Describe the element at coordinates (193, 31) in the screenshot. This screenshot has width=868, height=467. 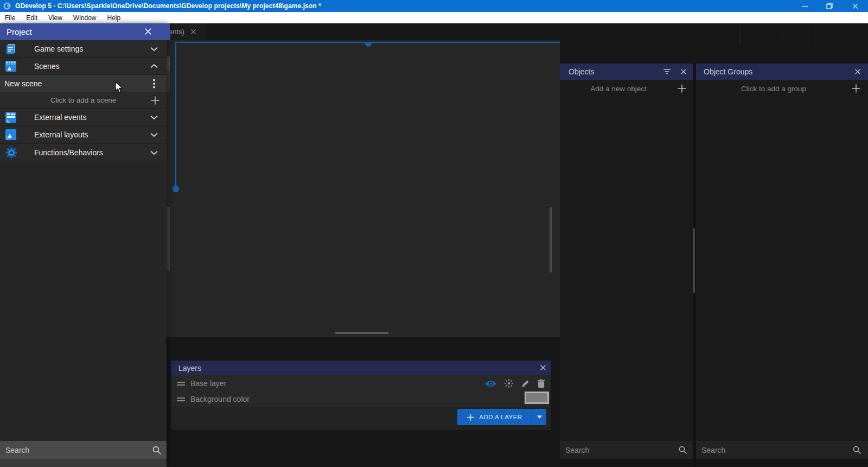
I see `tab-close-icon` at that location.